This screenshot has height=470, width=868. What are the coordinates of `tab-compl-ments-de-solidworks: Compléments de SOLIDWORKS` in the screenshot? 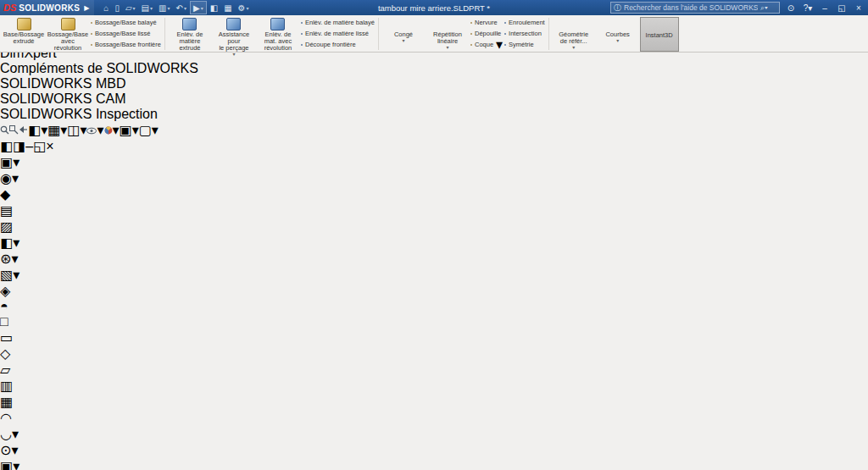 It's located at (434, 69).